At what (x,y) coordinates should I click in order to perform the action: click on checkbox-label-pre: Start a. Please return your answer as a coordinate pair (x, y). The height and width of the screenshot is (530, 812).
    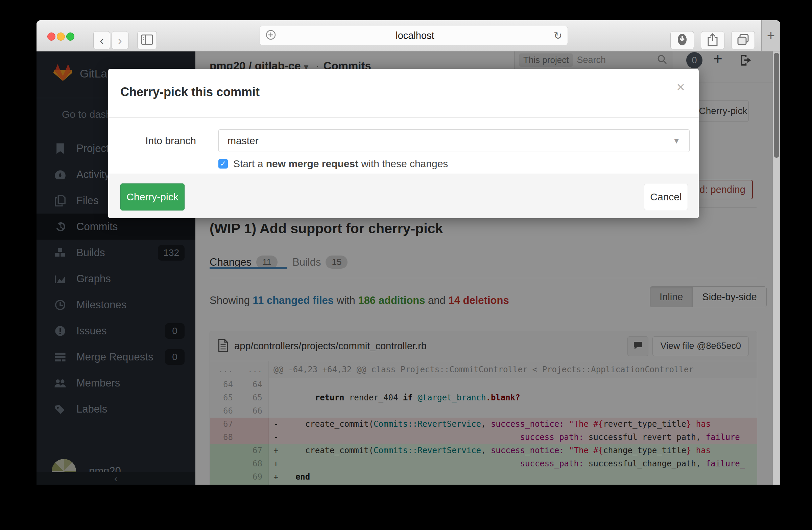
    Looking at the image, I should click on (250, 164).